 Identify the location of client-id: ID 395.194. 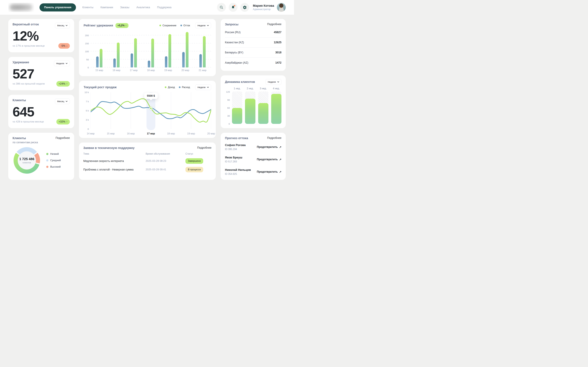
(235, 149).